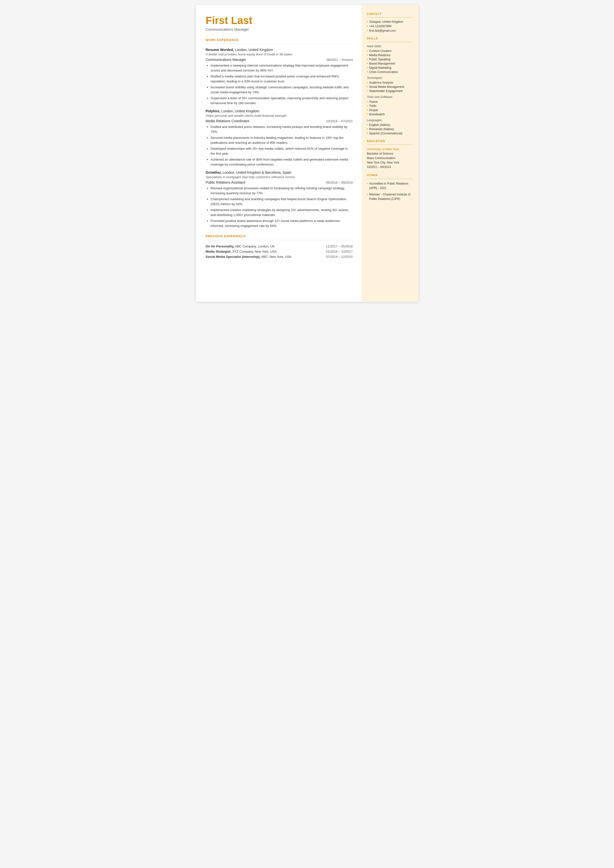 This screenshot has width=614, height=868. I want to click on job-3-company-name: Growthsi,, so click(214, 172).